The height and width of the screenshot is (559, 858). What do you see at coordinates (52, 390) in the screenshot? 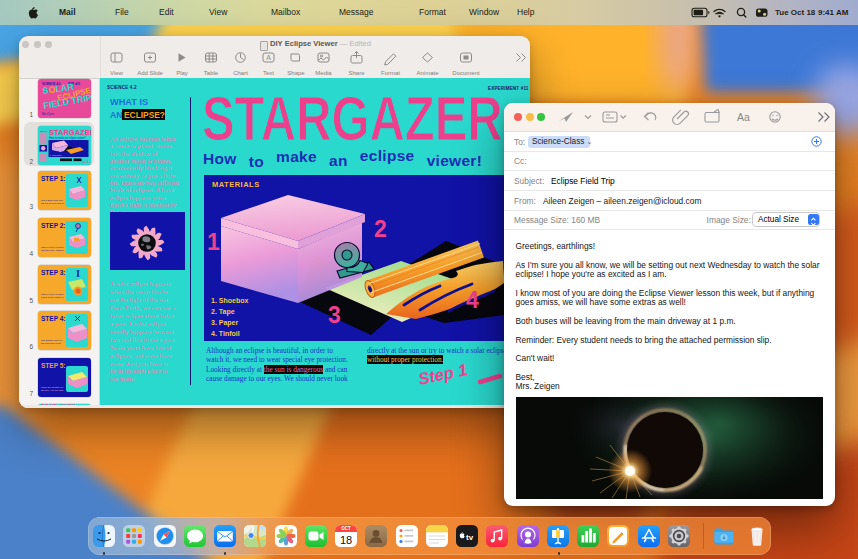
I see `svg-text: the box. You are now` at bounding box center [52, 390].